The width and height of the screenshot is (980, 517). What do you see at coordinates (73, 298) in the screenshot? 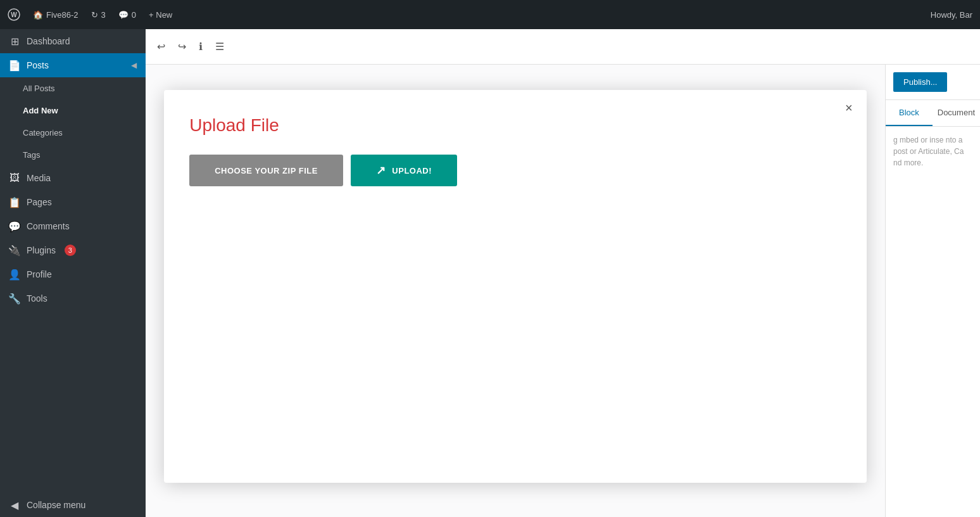
I see `sidebar-item-tools: 🔧 Tools` at bounding box center [73, 298].